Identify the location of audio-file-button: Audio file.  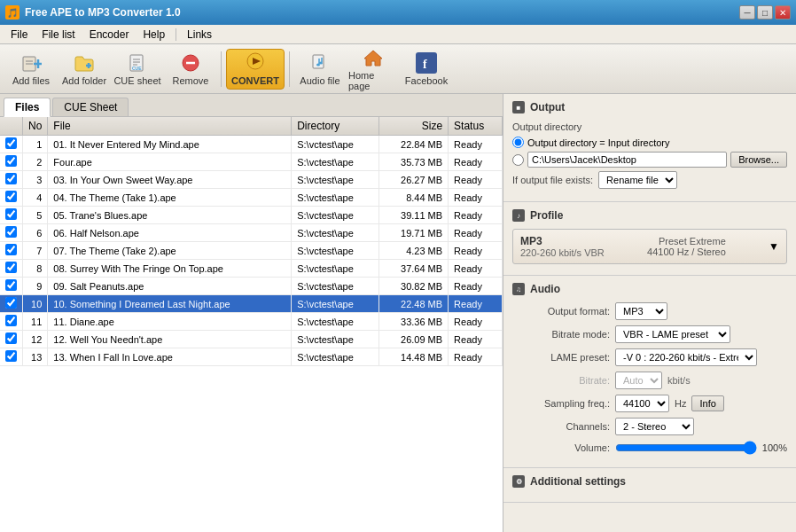
(320, 69).